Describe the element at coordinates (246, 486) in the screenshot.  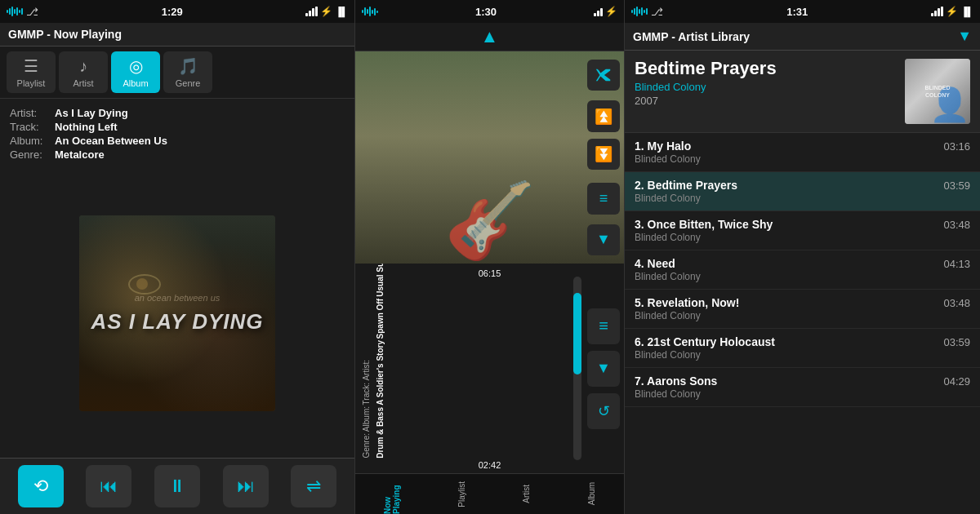
I see `next-button: ⏭` at that location.